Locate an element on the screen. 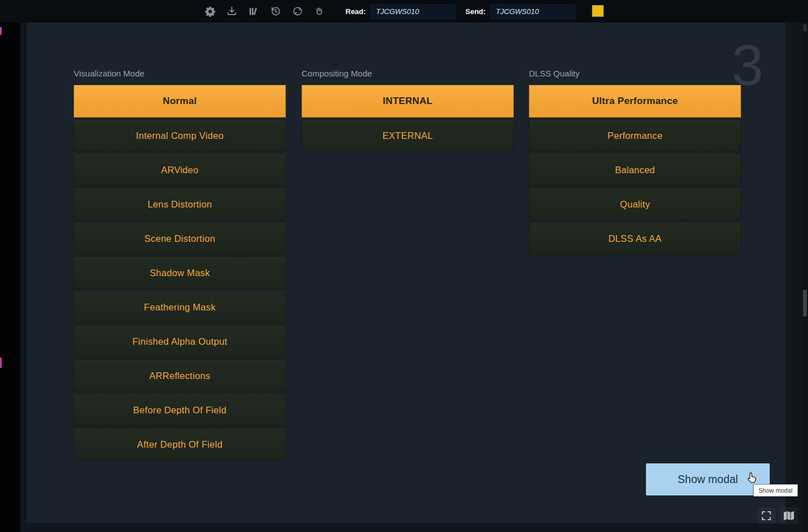  scrollbar-cap is located at coordinates (805, 28).